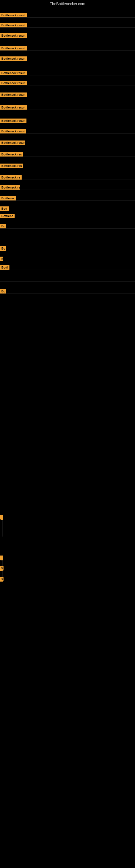 The height and width of the screenshot is (868, 135). I want to click on bottleneck-label: Bottl, so click(5, 268).